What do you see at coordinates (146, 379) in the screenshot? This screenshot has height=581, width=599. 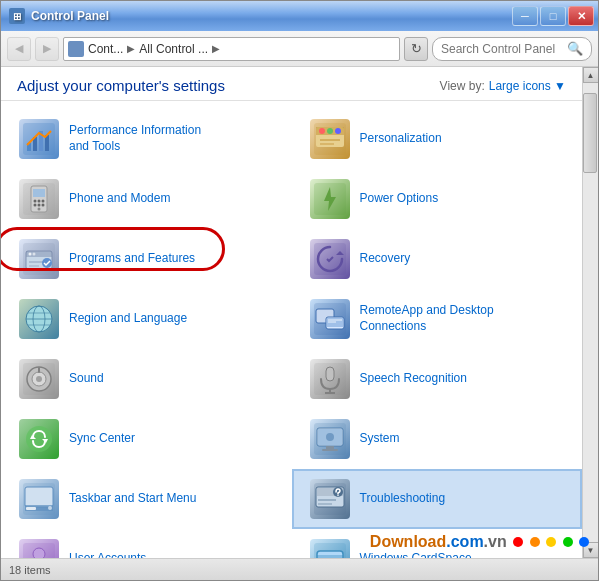 I see `item-sound: Sound` at bounding box center [146, 379].